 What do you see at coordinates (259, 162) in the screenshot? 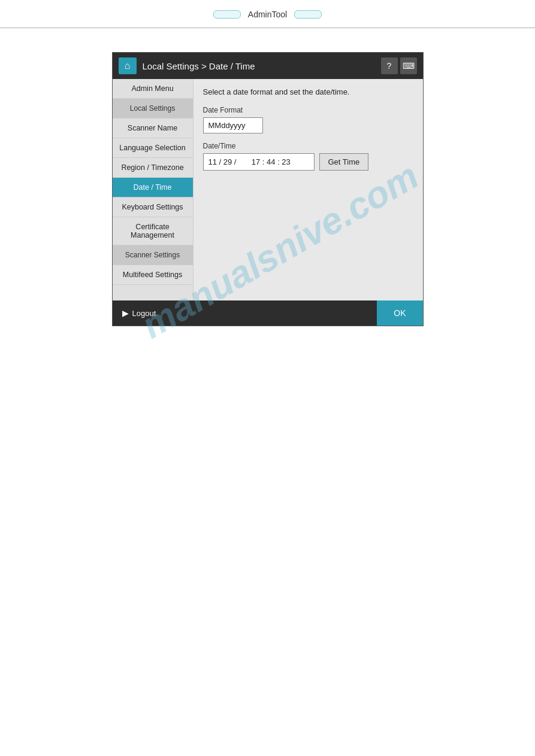
I see `datetime-input` at bounding box center [259, 162].